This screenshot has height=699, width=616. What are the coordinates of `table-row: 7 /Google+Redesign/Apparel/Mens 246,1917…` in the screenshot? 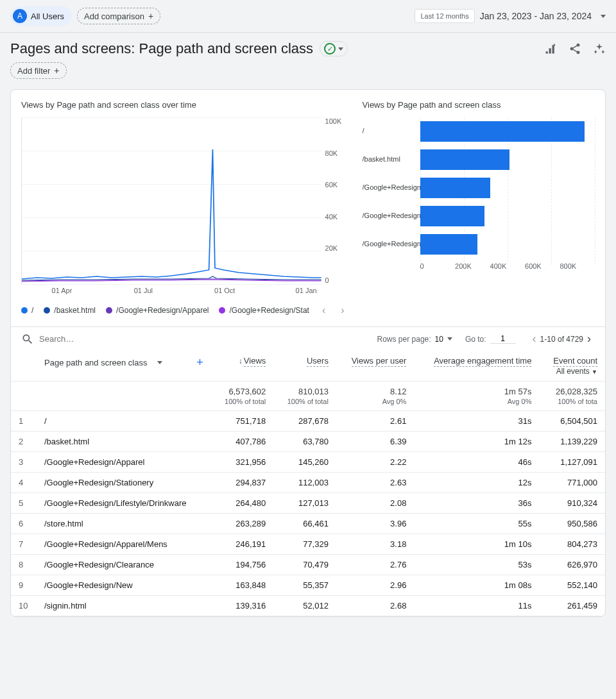 It's located at (308, 544).